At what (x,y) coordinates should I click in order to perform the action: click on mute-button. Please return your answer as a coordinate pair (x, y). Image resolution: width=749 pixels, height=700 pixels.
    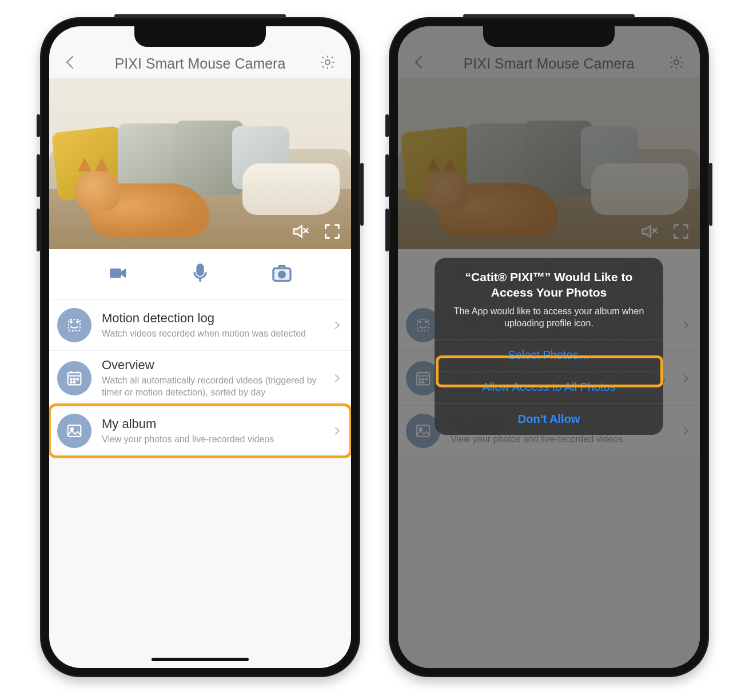
    Looking at the image, I should click on (300, 233).